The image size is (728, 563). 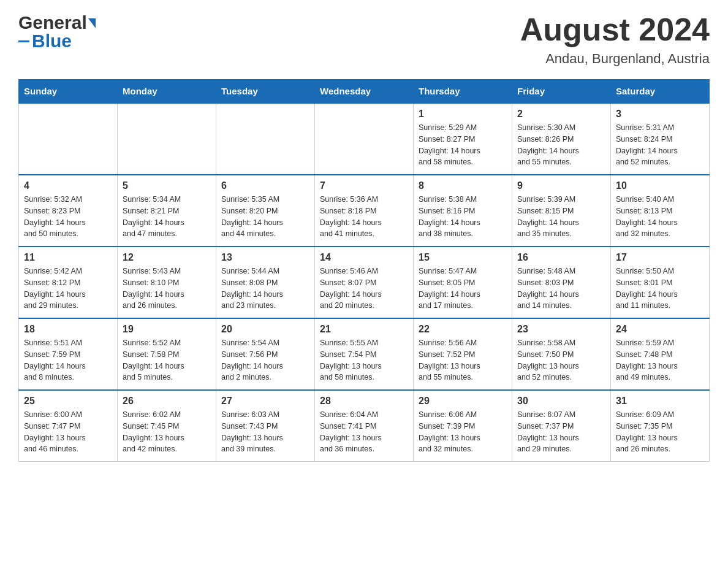 What do you see at coordinates (364, 354) in the screenshot?
I see `week-row-4: 18Sunrise: 5:51 AM Sunset: 7:59 PM Dayli…` at bounding box center [364, 354].